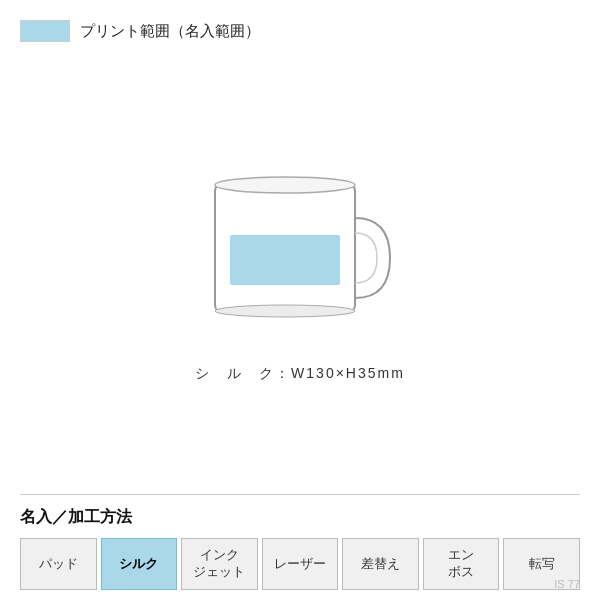 The width and height of the screenshot is (600, 600). Describe the element at coordinates (462, 564) in the screenshot. I see `method-btn-emboss: エンボス` at that location.